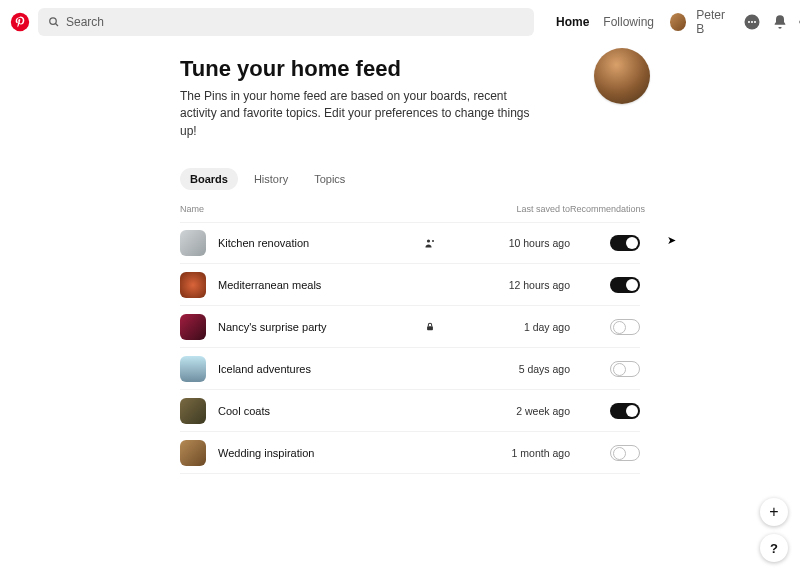  Describe the element at coordinates (430, 327) in the screenshot. I see `lock-icon` at that location.